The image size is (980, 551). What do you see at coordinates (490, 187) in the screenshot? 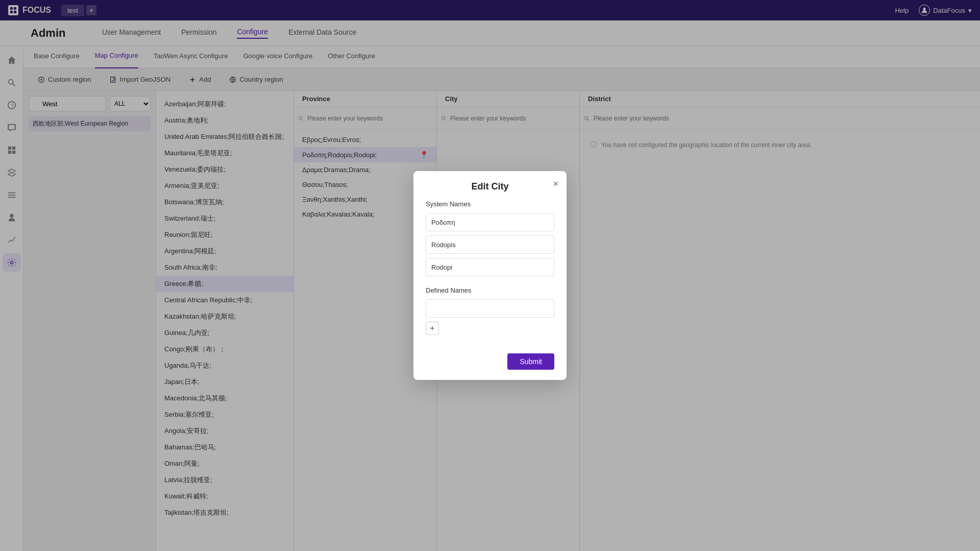
I see `modal-title: Edit City` at bounding box center [490, 187].